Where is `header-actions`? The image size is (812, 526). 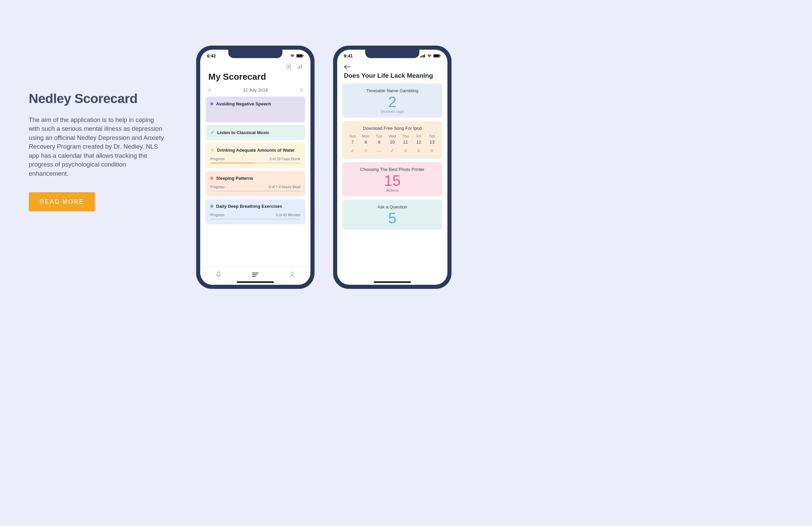 header-actions is located at coordinates (255, 65).